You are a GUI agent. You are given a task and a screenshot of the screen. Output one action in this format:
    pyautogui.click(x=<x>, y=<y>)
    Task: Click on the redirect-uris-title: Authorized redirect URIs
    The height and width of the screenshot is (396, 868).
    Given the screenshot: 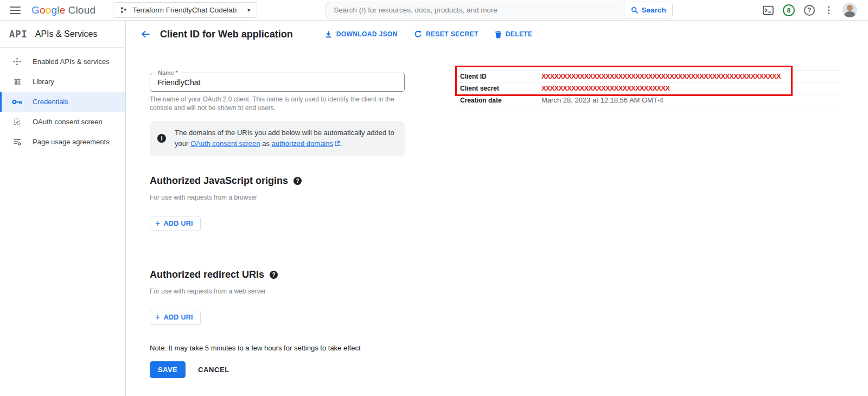 What is the action you would take?
    pyautogui.click(x=207, y=274)
    